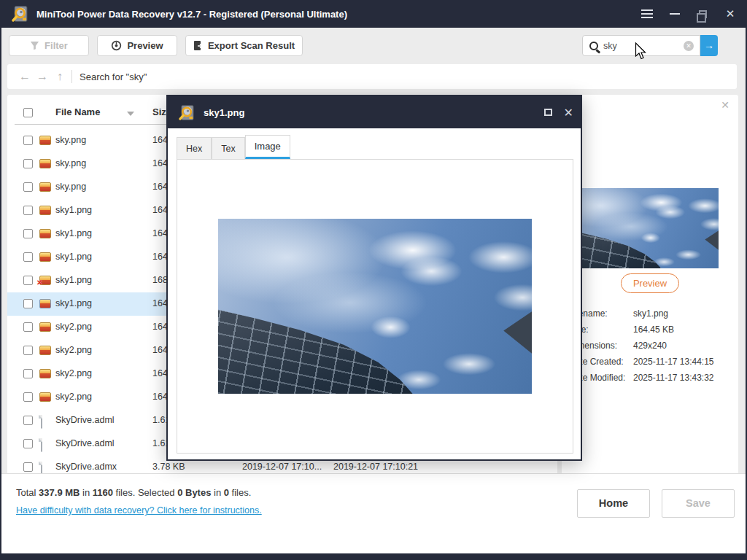 Image resolution: width=747 pixels, height=560 pixels. Describe the element at coordinates (133, 493) in the screenshot. I see `scan-summary: Total 337.9 MB in 1160 files. Selected 0…` at that location.